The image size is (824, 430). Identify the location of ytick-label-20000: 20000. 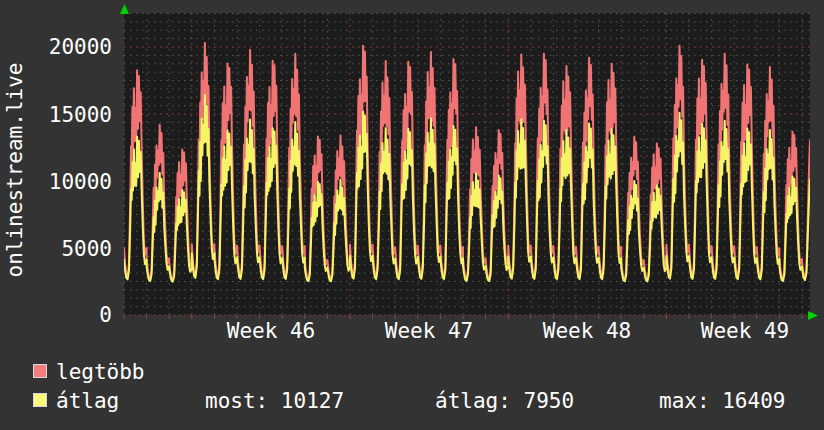
(56, 47).